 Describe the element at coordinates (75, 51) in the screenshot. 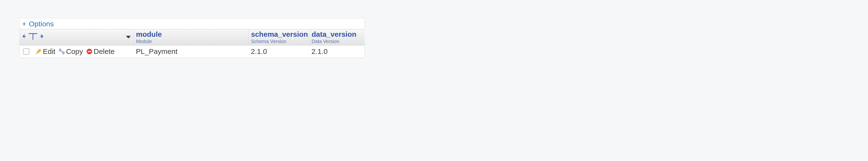

I see `copy-label: Copy` at that location.